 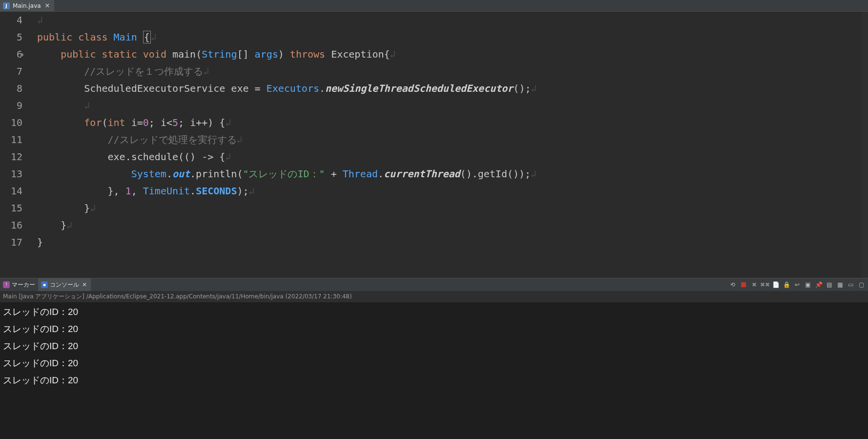 What do you see at coordinates (453, 55) in the screenshot?
I see `code-line: public static void main(String[] args) t…` at bounding box center [453, 55].